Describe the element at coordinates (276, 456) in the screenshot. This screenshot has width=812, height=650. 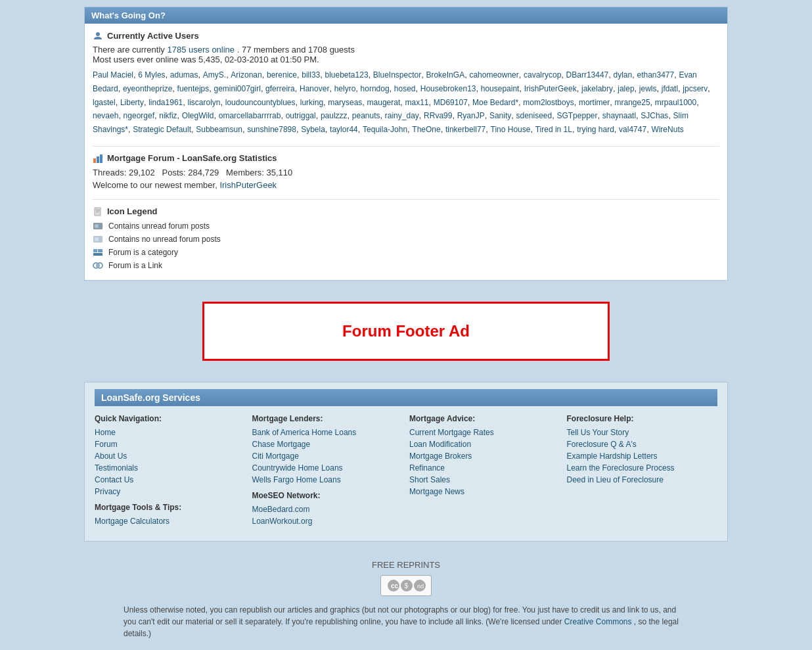
I see `nav-citi: Citi Mortgage` at that location.